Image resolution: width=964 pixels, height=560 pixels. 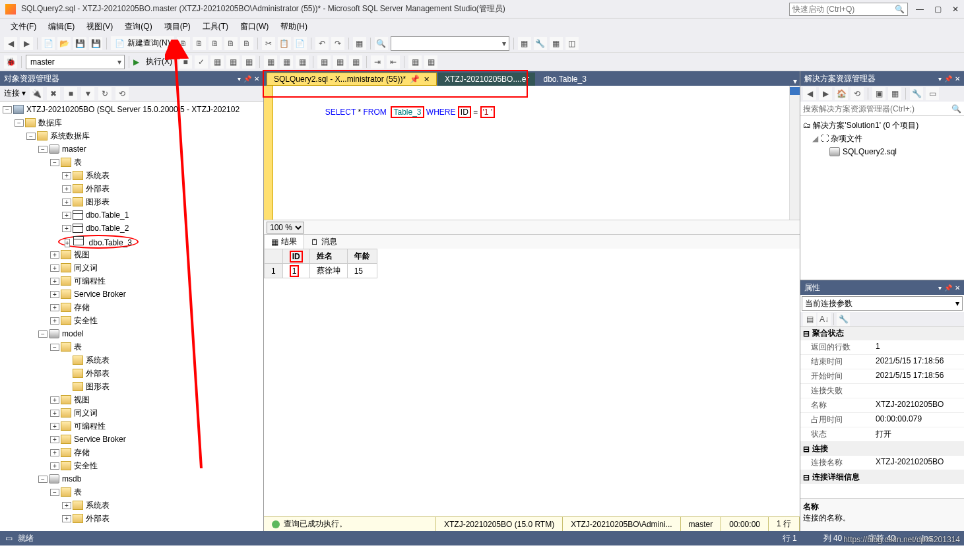 I want to click on menu-window: 窗口(W), so click(x=255, y=26).